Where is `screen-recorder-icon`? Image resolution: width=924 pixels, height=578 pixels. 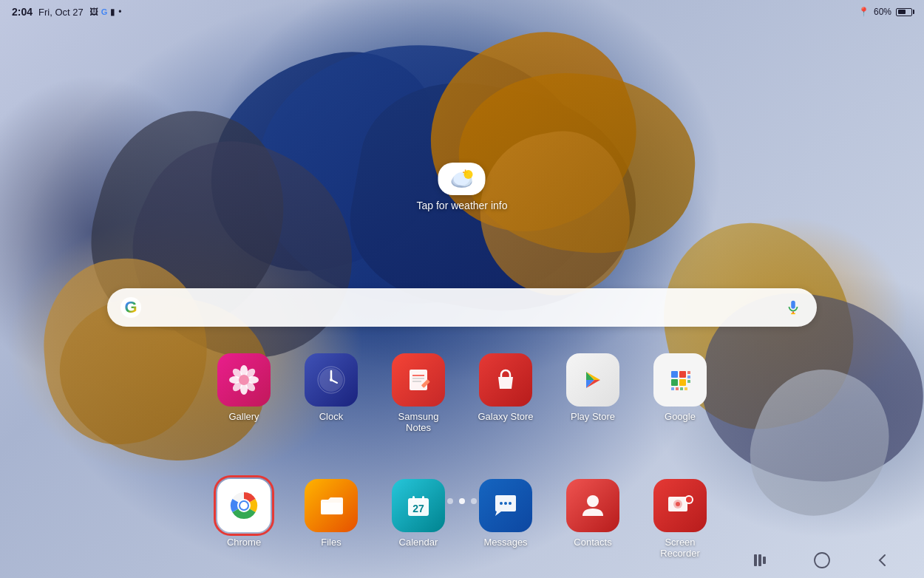 screen-recorder-icon is located at coordinates (680, 506).